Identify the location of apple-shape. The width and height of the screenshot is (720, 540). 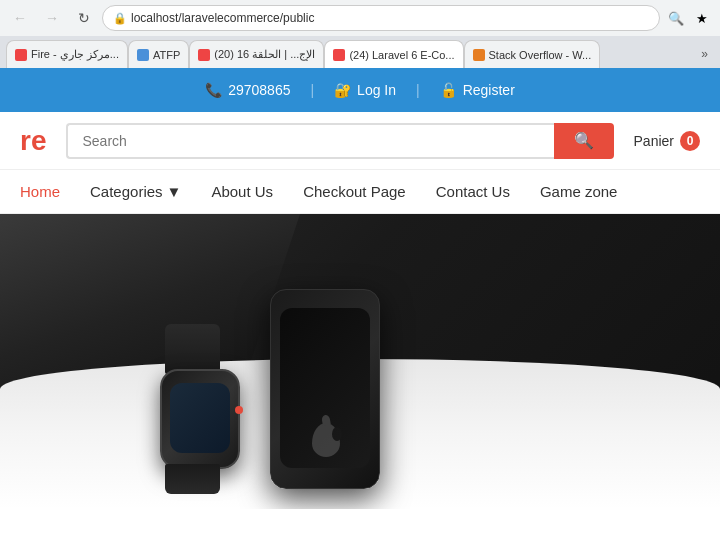
(326, 440).